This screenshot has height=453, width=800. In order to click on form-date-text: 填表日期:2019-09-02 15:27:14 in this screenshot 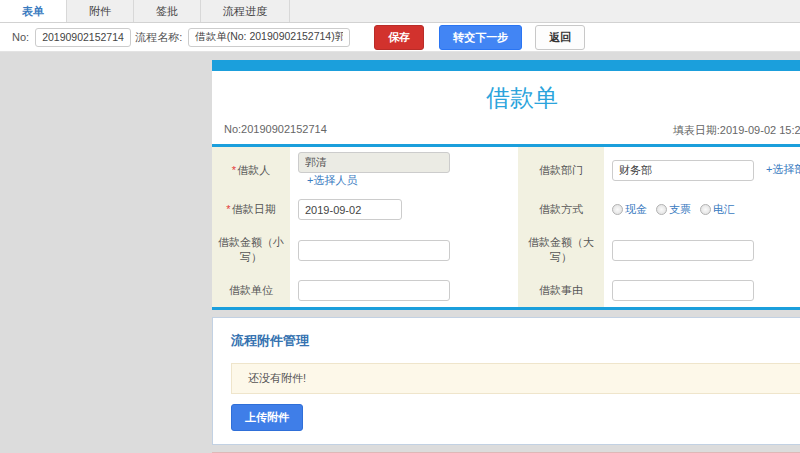, I will do `click(736, 130)`.